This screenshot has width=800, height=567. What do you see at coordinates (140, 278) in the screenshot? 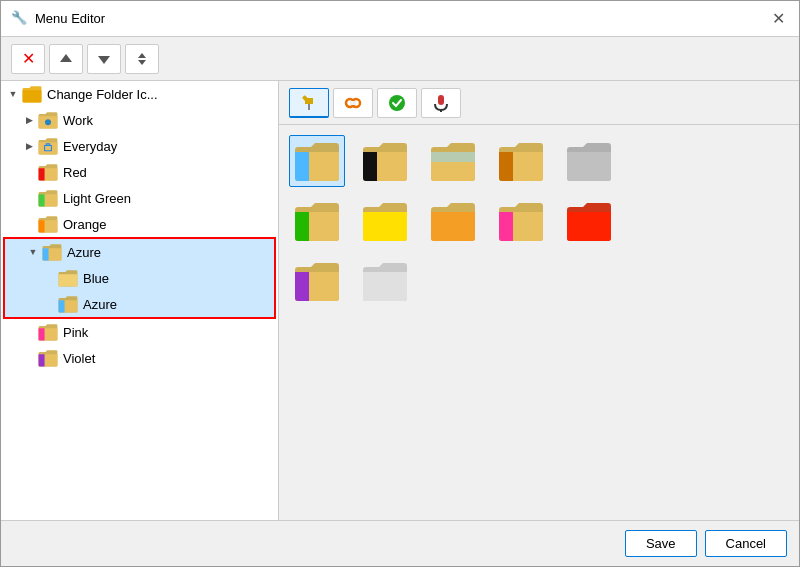
I see `selection-box: ▼ Azure` at bounding box center [140, 278].